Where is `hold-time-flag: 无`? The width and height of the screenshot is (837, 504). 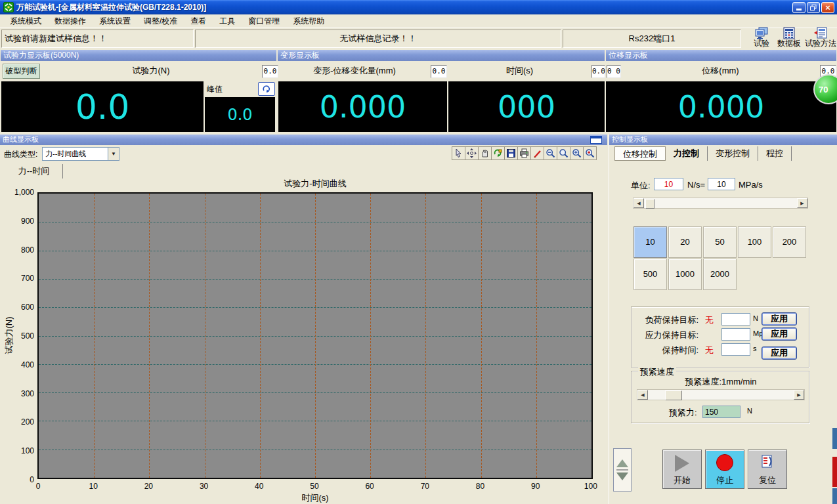
hold-time-flag: 无 is located at coordinates (709, 350).